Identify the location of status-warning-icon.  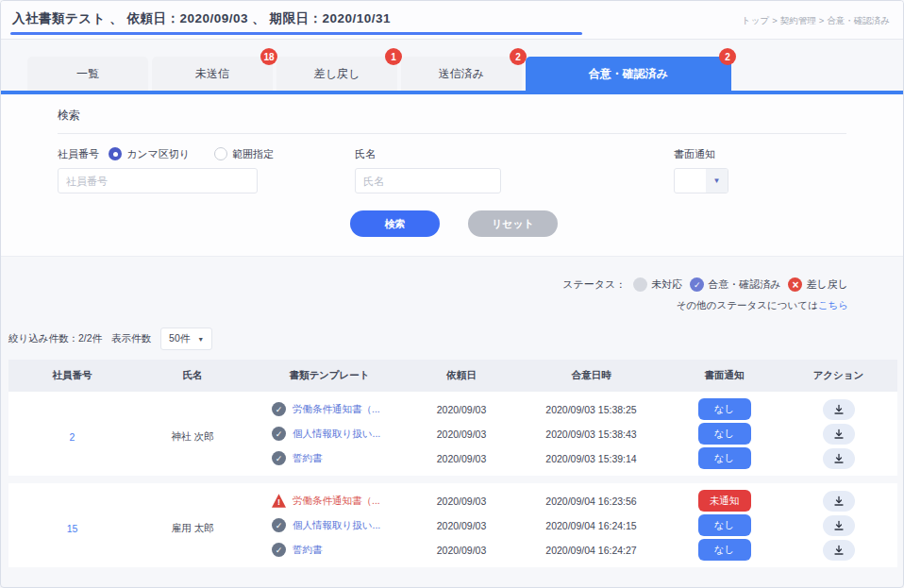
(279, 500).